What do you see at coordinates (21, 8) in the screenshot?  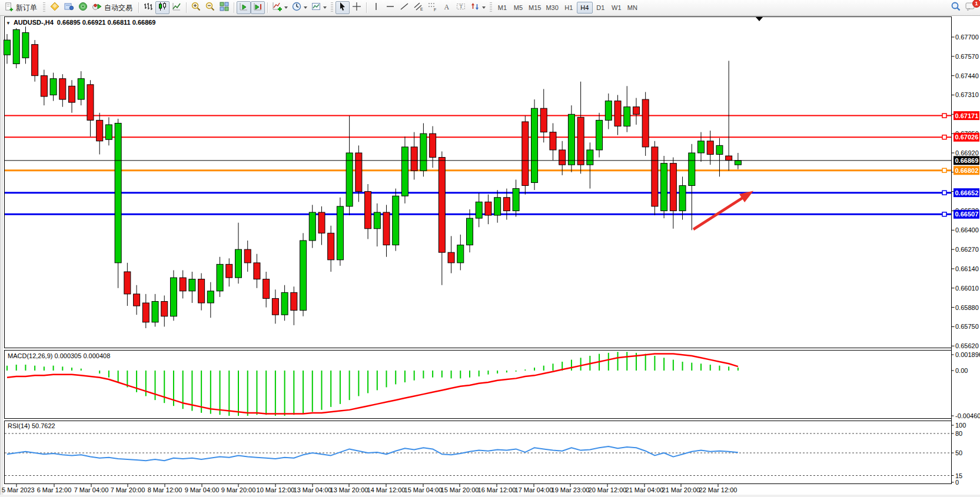 I see `new-order-button: 新订单` at bounding box center [21, 8].